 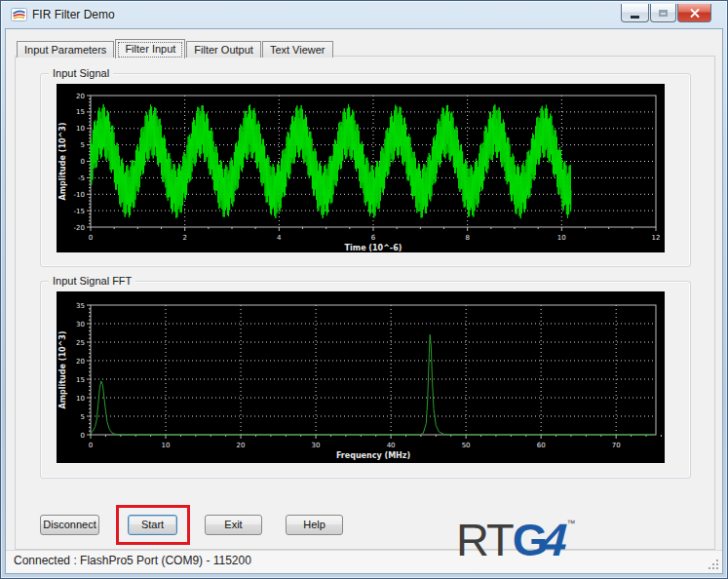 I want to click on minimize-icon, so click(x=635, y=18).